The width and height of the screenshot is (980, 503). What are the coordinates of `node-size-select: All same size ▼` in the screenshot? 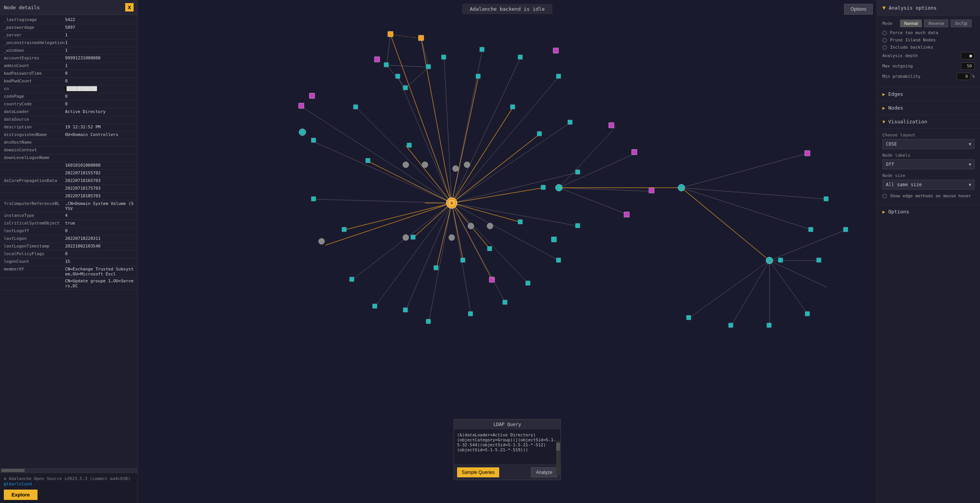 It's located at (929, 185).